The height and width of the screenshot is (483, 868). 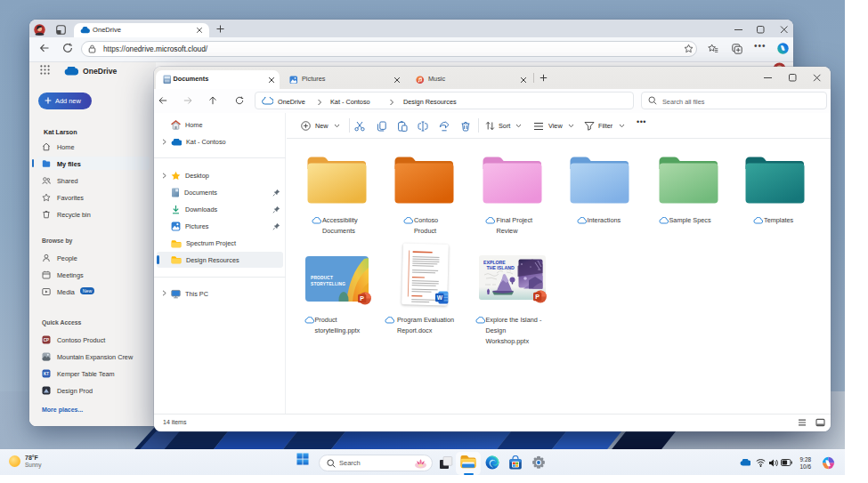 I want to click on svg-text: STORYTELLING, so click(x=328, y=285).